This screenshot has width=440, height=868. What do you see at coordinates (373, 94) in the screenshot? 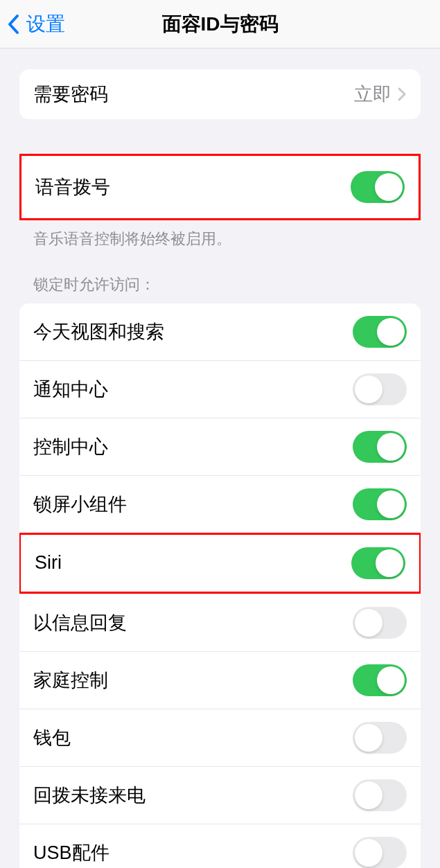
I see `require-passcode-value: 立即` at bounding box center [373, 94].